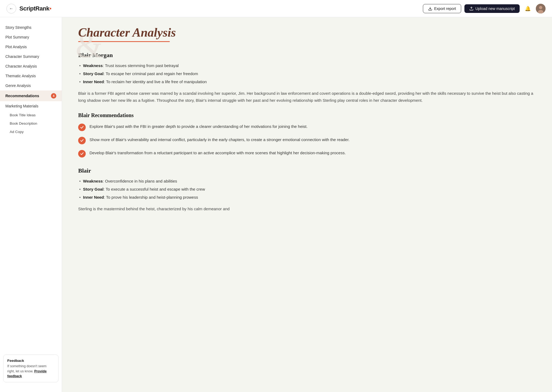  I want to click on sidebar-item-character-summary: Character Summary, so click(31, 57).